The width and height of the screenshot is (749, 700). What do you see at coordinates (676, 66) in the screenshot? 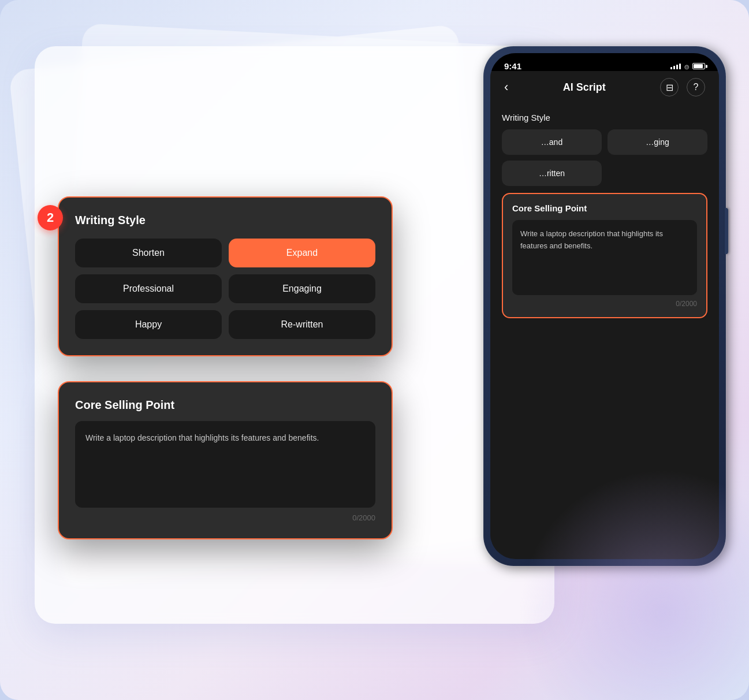
I see `signal-icon` at bounding box center [676, 66].